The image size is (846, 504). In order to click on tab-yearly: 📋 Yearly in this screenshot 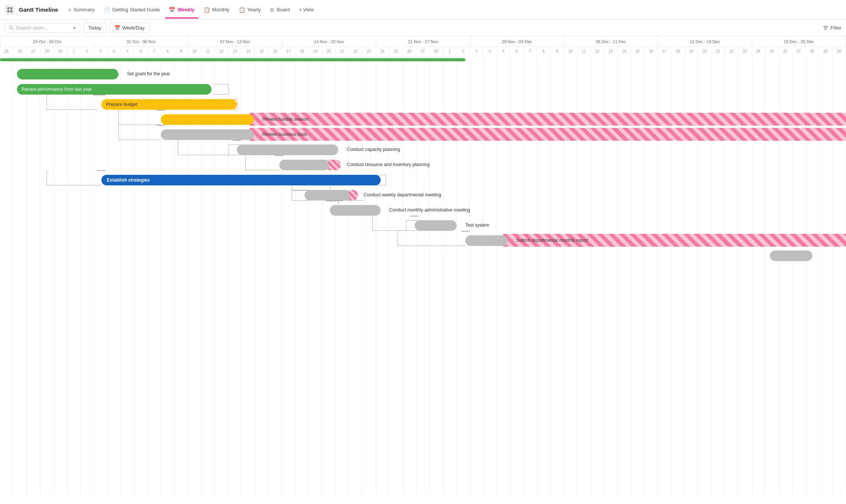, I will do `click(250, 10)`.